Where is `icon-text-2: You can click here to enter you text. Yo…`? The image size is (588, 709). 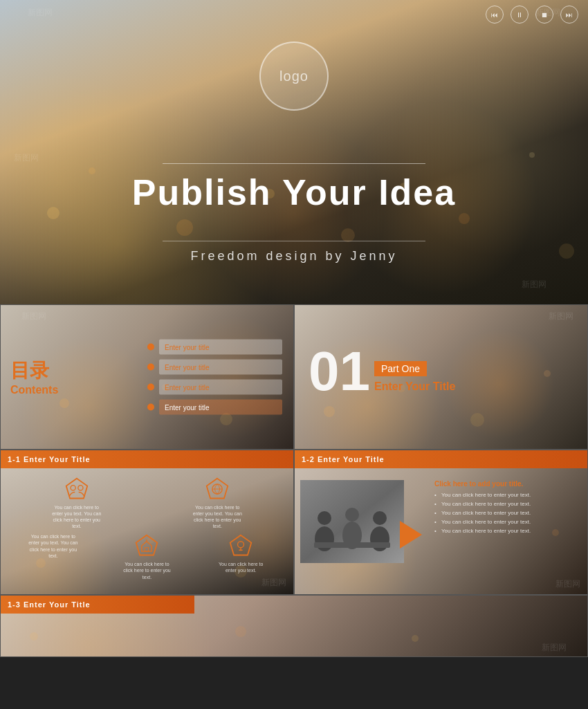
icon-text-2: You can click here to enter you text. Yo… is located at coordinates (217, 517).